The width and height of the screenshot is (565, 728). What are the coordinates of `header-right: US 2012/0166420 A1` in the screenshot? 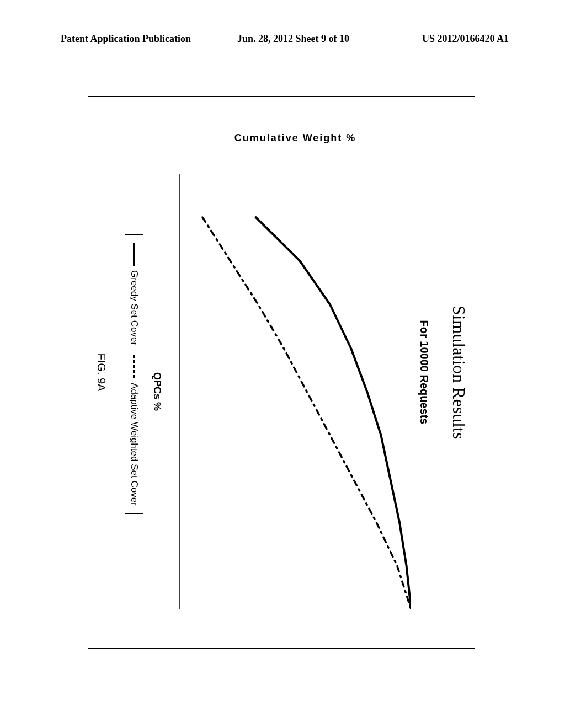 It's located at (466, 39).